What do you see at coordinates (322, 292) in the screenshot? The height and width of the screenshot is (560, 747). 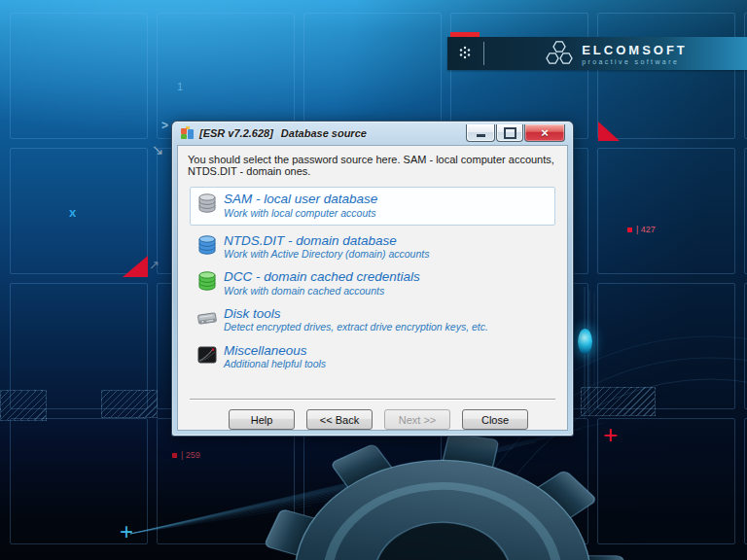 I see `option-subtitle: Work with domain cached accounts` at bounding box center [322, 292].